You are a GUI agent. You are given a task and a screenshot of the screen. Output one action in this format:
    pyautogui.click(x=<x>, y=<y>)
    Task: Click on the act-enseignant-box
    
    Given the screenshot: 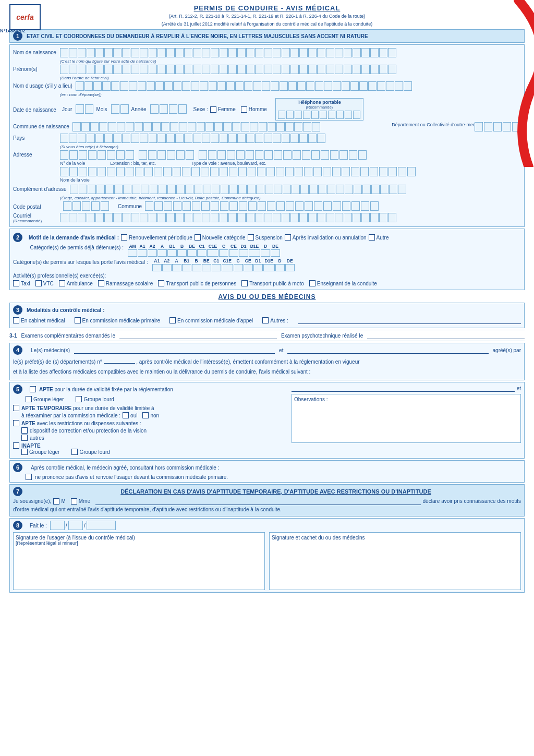 What is the action you would take?
    pyautogui.click(x=312, y=283)
    